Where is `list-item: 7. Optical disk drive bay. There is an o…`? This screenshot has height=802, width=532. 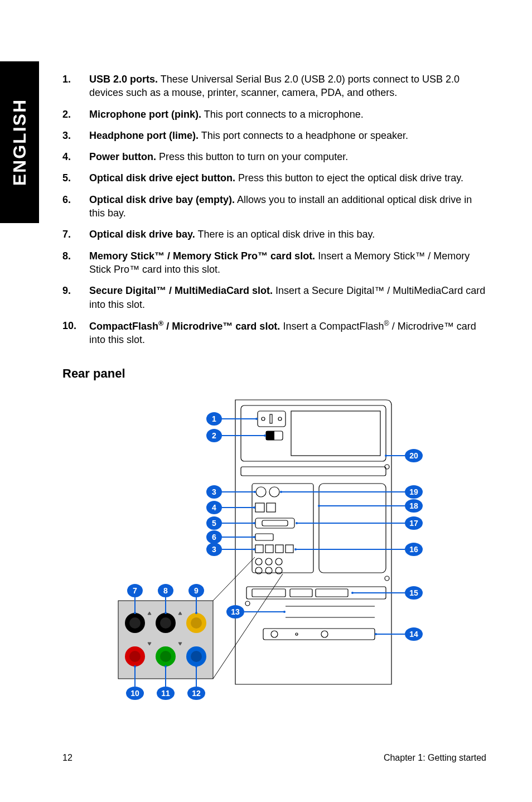 list-item: 7. Optical disk drive bay. There is an o… is located at coordinates (274, 234).